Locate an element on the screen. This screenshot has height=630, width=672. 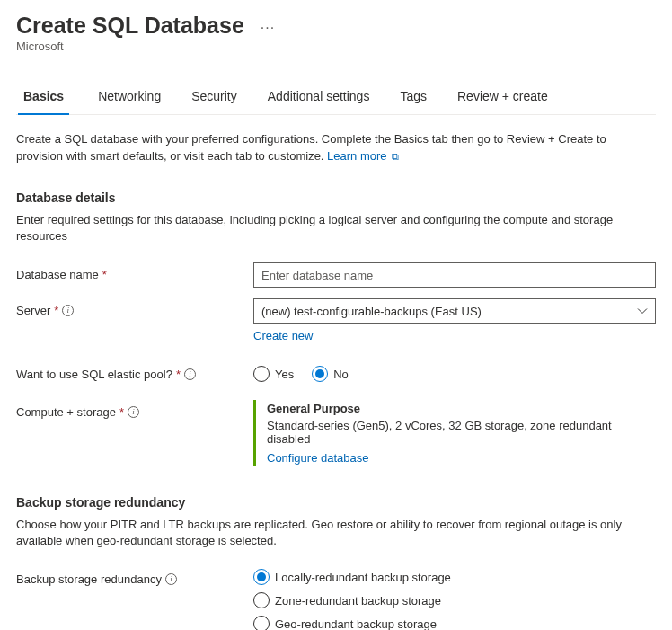
configure-database-link: Configure database is located at coordinates (318, 458).